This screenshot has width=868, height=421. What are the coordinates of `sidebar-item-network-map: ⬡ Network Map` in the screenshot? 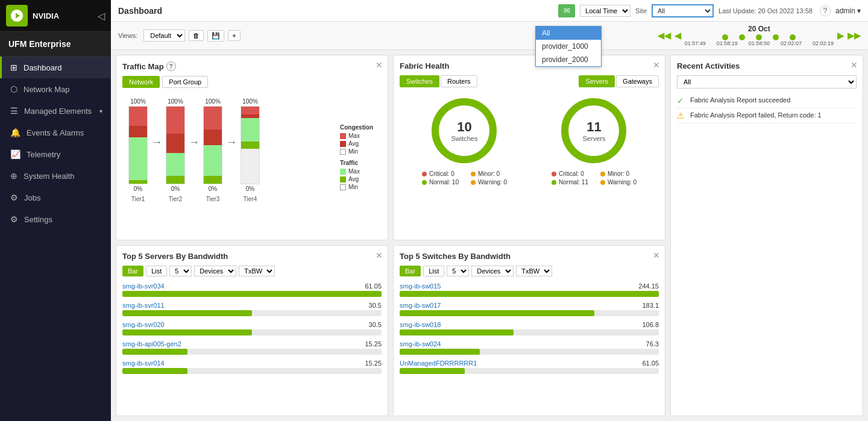 It's located at (55, 89).